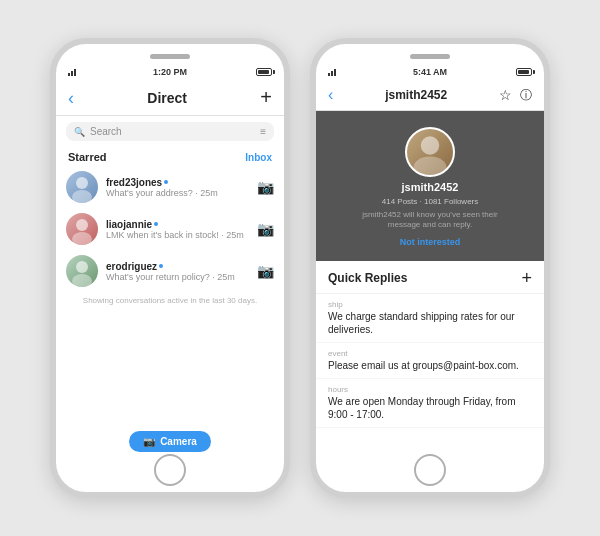 This screenshot has width=600, height=536. I want to click on quick-reply-item: ship We charge standard shipping rates f…, so click(430, 318).